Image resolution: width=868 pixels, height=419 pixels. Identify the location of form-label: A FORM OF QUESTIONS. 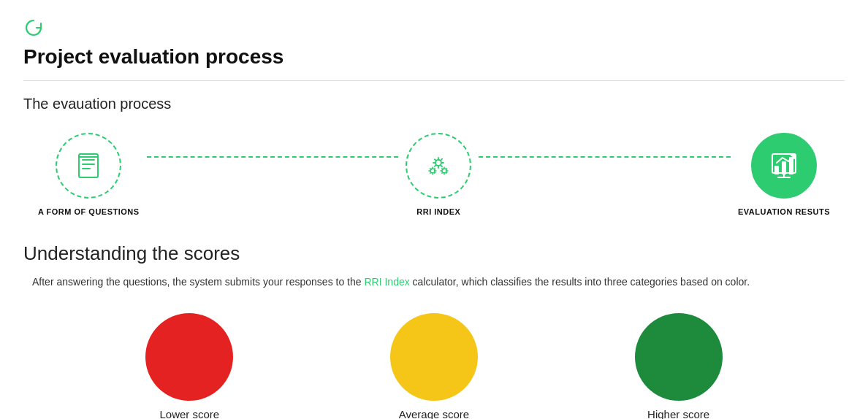
(89, 212).